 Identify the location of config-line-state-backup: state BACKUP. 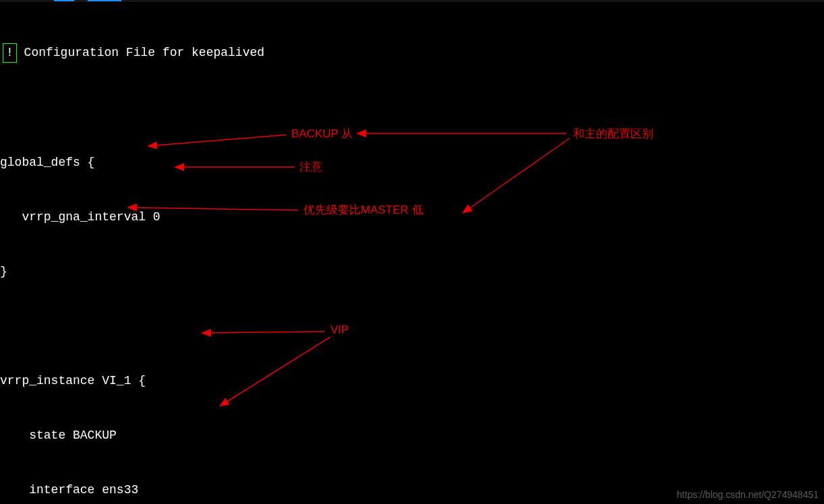
(412, 435).